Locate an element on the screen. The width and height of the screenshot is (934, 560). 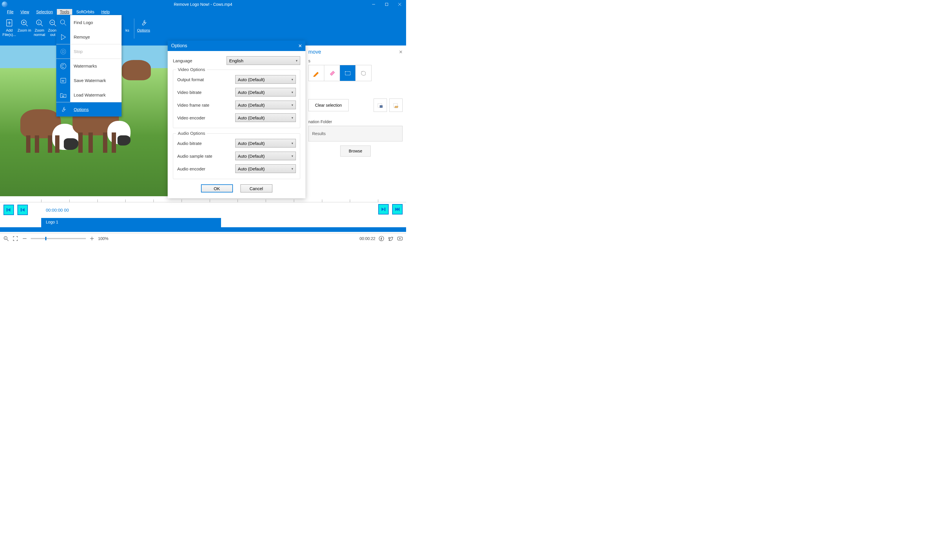
fit-screen-icon is located at coordinates (15, 238).